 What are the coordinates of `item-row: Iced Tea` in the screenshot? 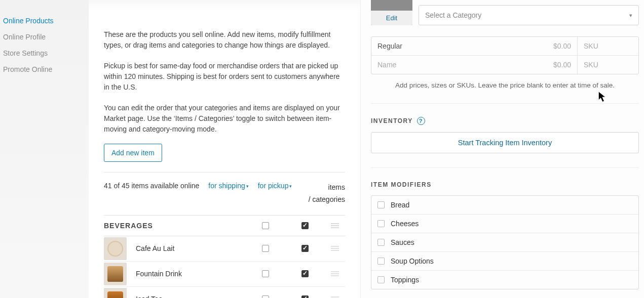 It's located at (224, 292).